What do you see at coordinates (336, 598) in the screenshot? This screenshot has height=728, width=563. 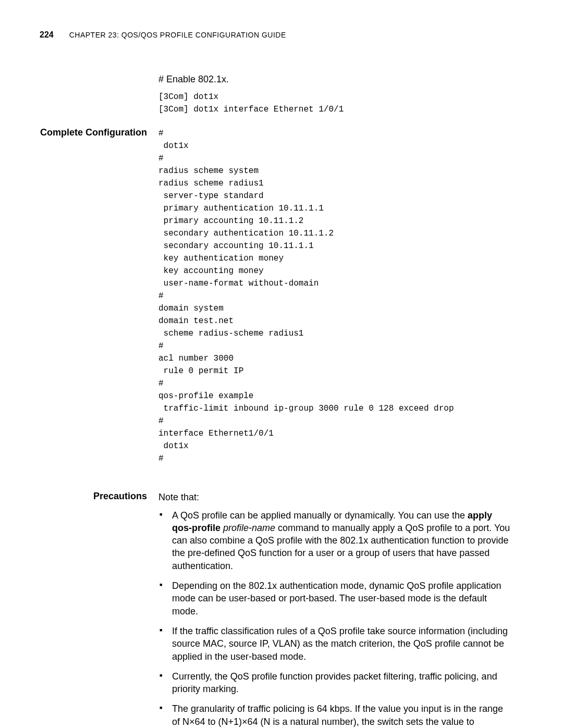 I see `list-item: Depending on the 802.1x authentication m…` at bounding box center [336, 598].